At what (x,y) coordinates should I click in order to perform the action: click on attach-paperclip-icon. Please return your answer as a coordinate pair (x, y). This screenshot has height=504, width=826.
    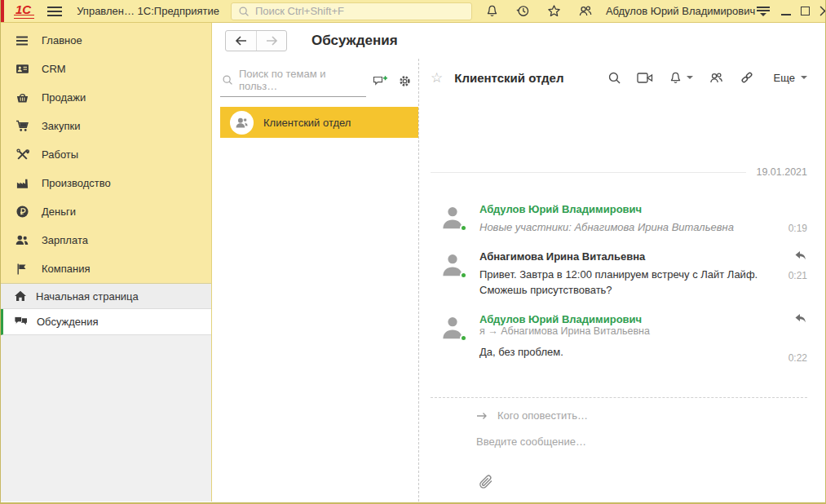
    Looking at the image, I should click on (486, 481).